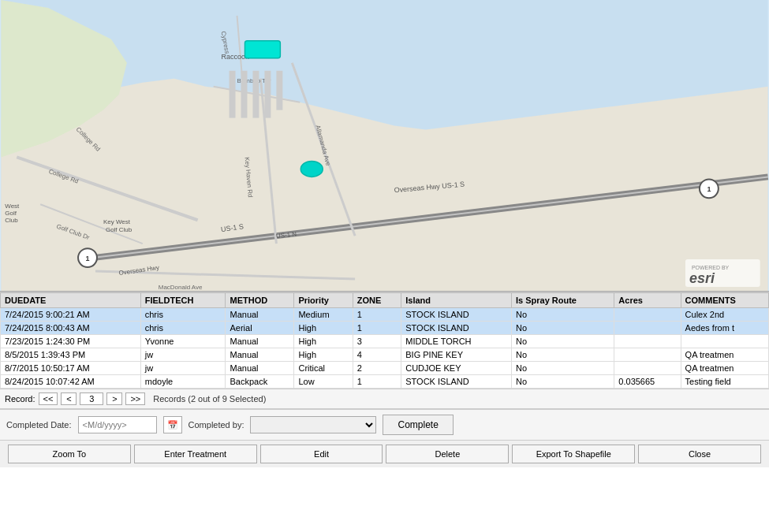 This screenshot has height=532, width=769. Describe the element at coordinates (260, 381) in the screenshot. I see `table-cell: Backpack` at that location.